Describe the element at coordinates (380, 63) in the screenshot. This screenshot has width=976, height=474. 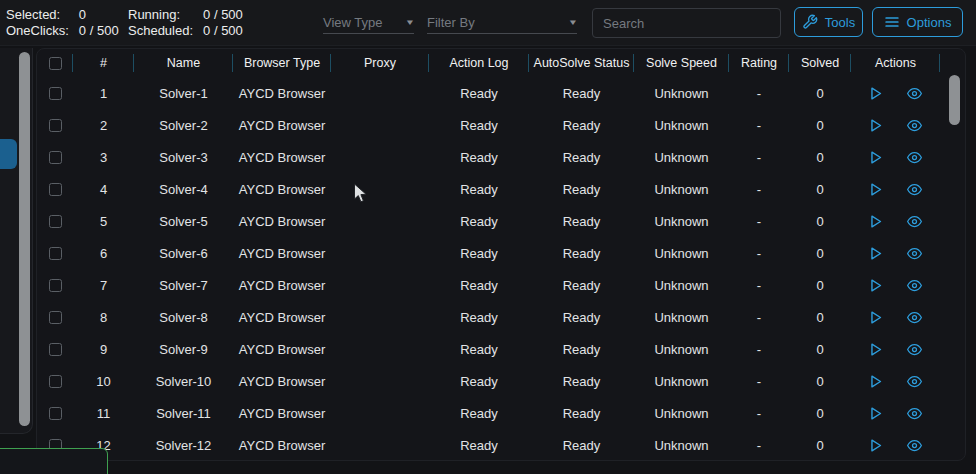
I see `column-header-proxy: Proxy` at that location.